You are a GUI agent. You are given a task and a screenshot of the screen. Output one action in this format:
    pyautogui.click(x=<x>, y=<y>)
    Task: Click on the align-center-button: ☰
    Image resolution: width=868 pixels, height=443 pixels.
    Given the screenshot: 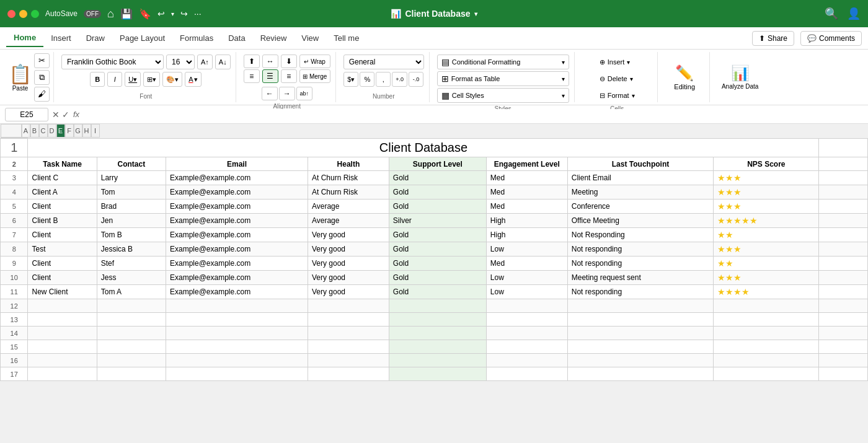 What is the action you would take?
    pyautogui.click(x=270, y=76)
    